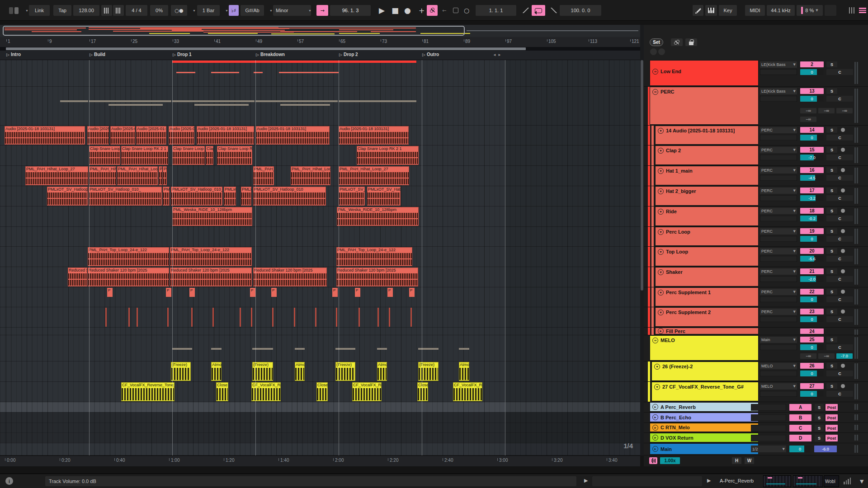  I want to click on clip-27-cf-vocalfx-reverse-tone-g: CF_VocalFX_Reverse_Tone_G#, so click(266, 392).